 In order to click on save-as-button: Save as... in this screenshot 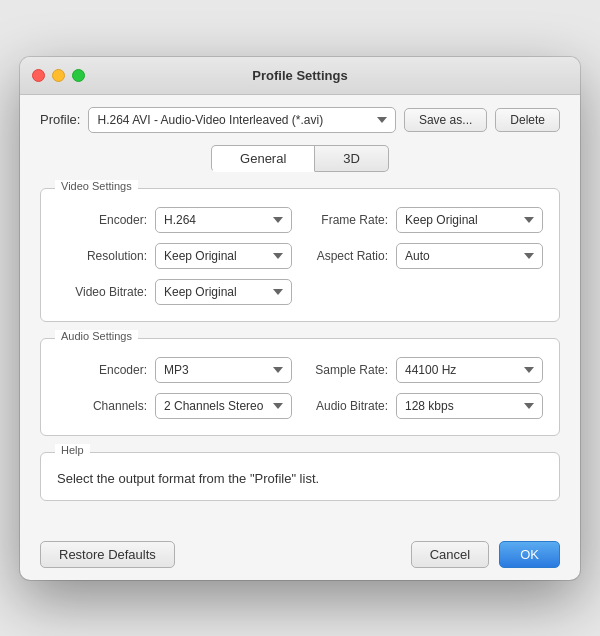, I will do `click(446, 120)`.